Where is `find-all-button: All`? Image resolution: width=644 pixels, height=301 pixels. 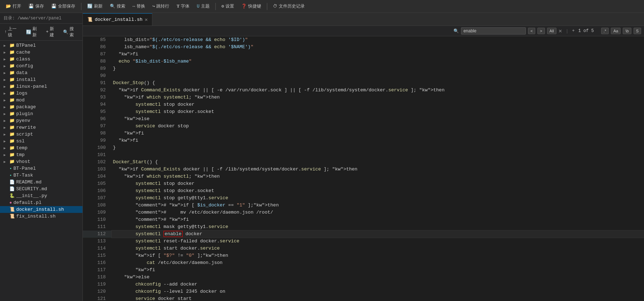
find-all-button: All is located at coordinates (552, 31).